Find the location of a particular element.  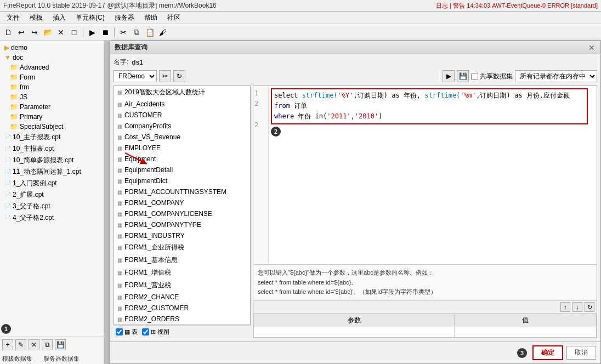

list-item: ▦ FORM1_营业税 is located at coordinates (182, 285).